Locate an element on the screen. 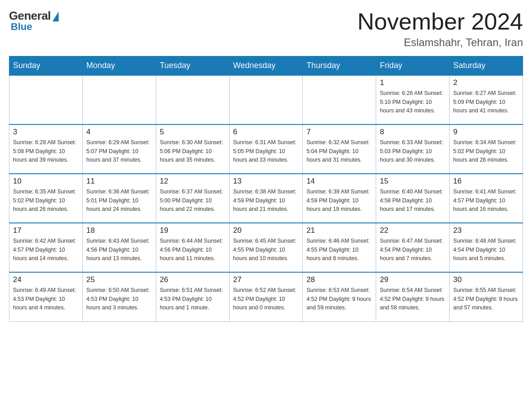 The image size is (532, 411). day-info: Sunrise: 6:43 AM Sunset: 4:56 PM Dayligh… is located at coordinates (119, 250).